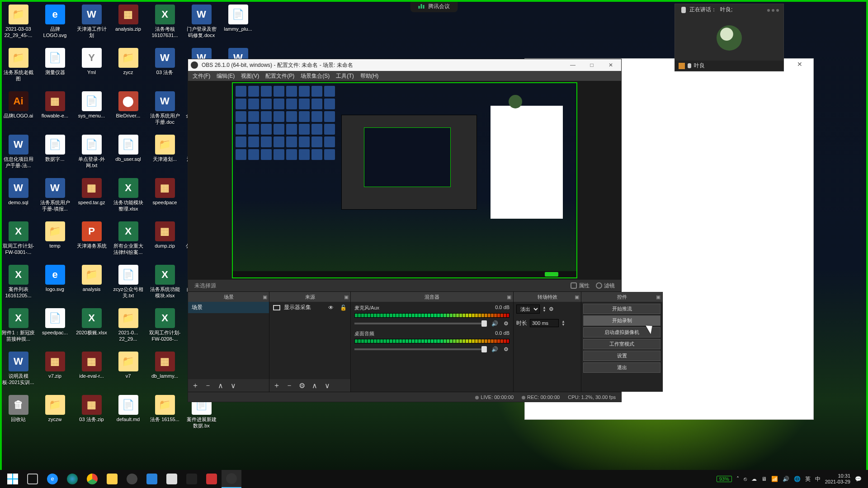  Describe the element at coordinates (165, 327) in the screenshot. I see `desktop-icon: X双周工作计划-FW-0208-...` at that location.